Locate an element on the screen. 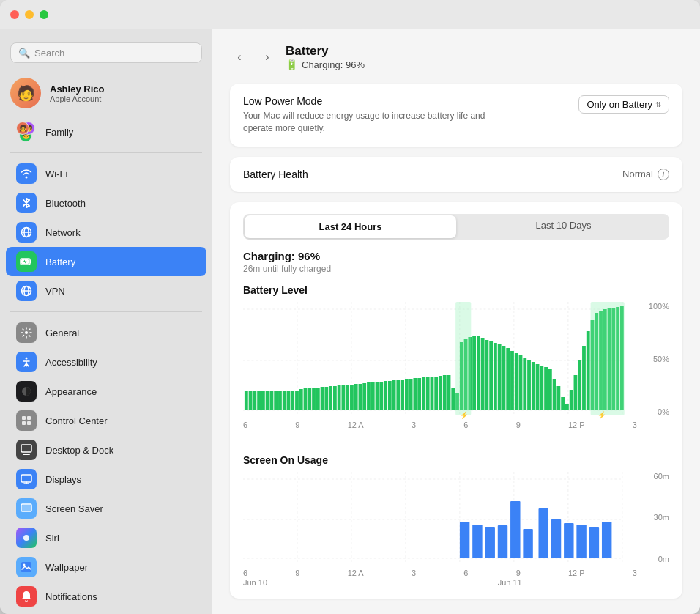 This screenshot has width=700, height=614. low-power-text: Low Power Mode Your Mac will reduce ener… is located at coordinates (368, 115).